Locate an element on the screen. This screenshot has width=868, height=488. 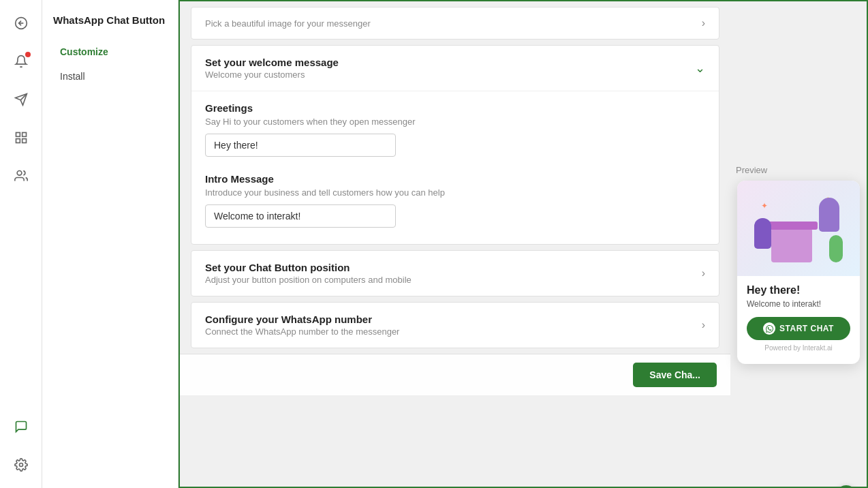
sidebar-icon-notifications is located at coordinates (21, 61).